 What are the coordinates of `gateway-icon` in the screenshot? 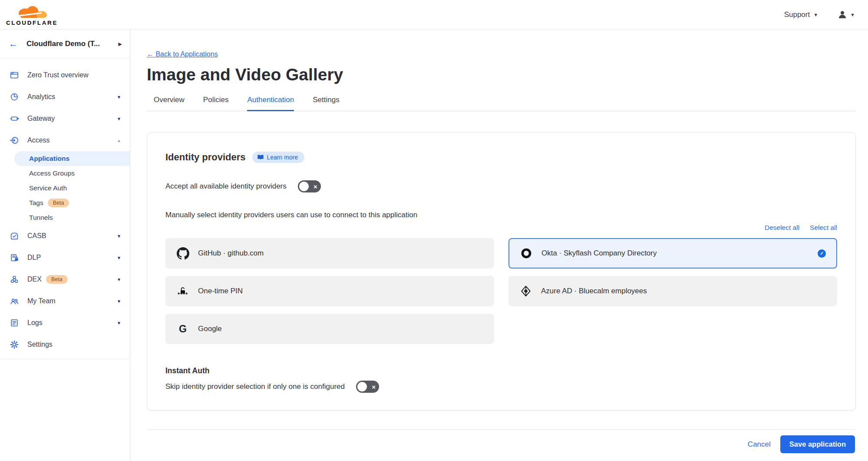 It's located at (15, 119).